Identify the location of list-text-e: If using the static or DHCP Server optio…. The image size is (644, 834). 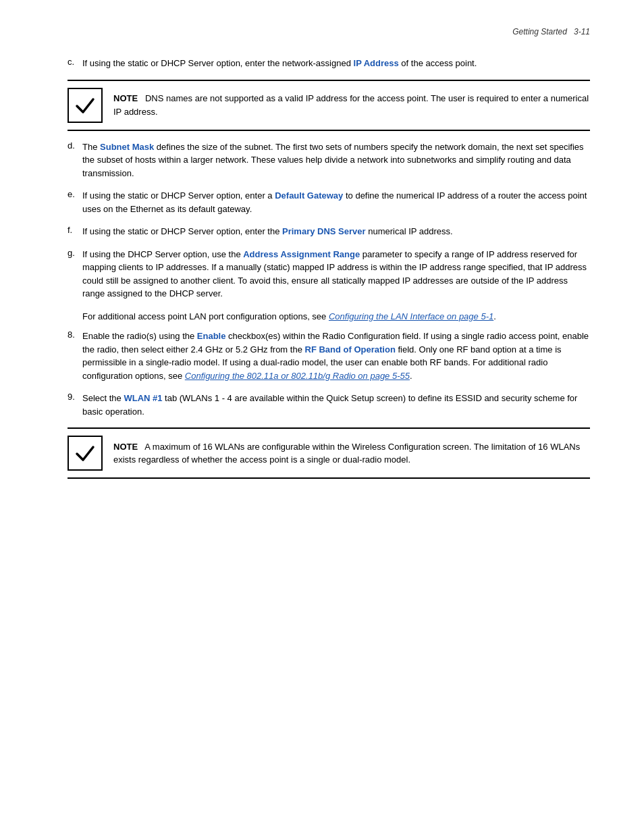
(336, 203).